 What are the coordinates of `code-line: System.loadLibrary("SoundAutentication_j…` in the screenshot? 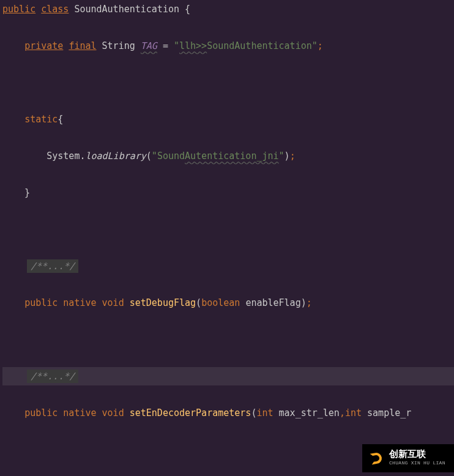 It's located at (228, 156).